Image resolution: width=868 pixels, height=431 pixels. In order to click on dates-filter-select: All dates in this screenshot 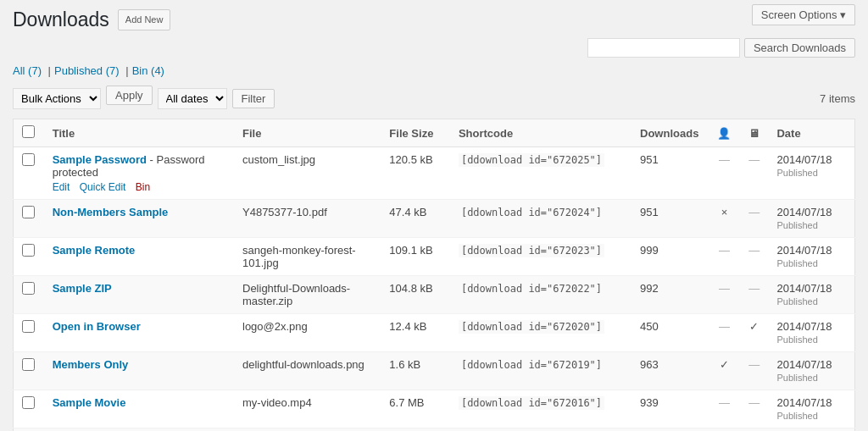, I will do `click(192, 98)`.